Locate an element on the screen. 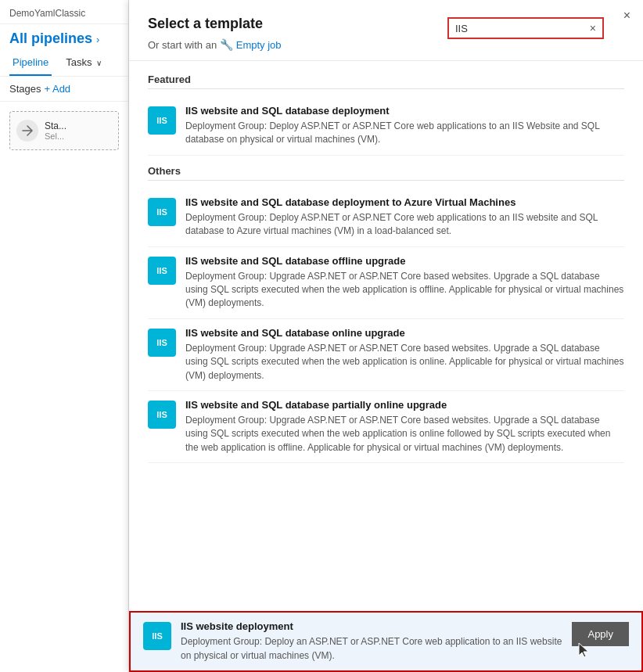 This screenshot has height=672, width=643. template-name-featured-0: IIS website and SQL database deployment is located at coordinates (405, 111).